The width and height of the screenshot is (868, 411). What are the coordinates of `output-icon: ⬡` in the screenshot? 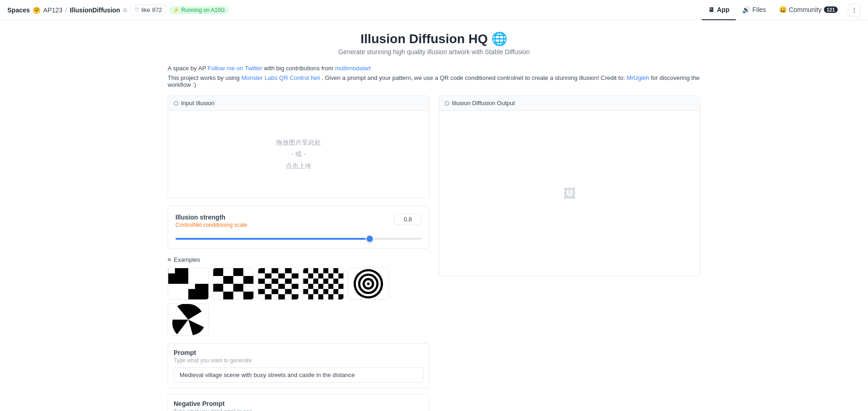 It's located at (447, 103).